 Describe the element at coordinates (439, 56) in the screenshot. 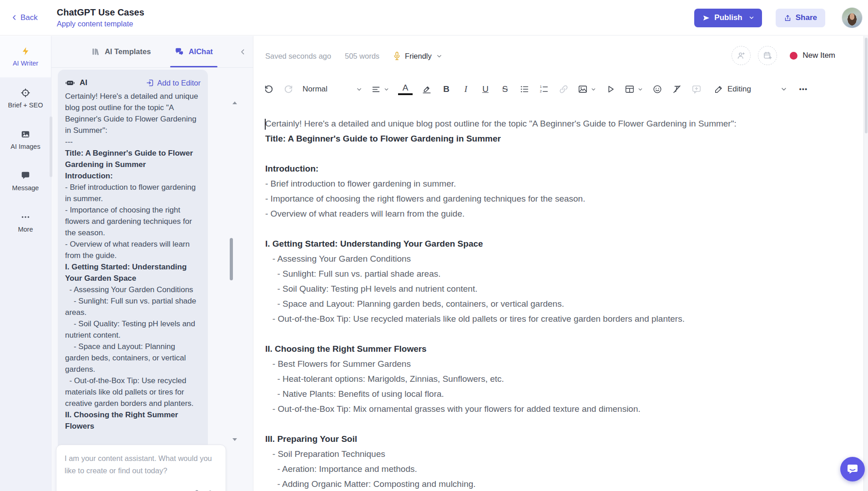

I see `tone-chevron-icon` at that location.